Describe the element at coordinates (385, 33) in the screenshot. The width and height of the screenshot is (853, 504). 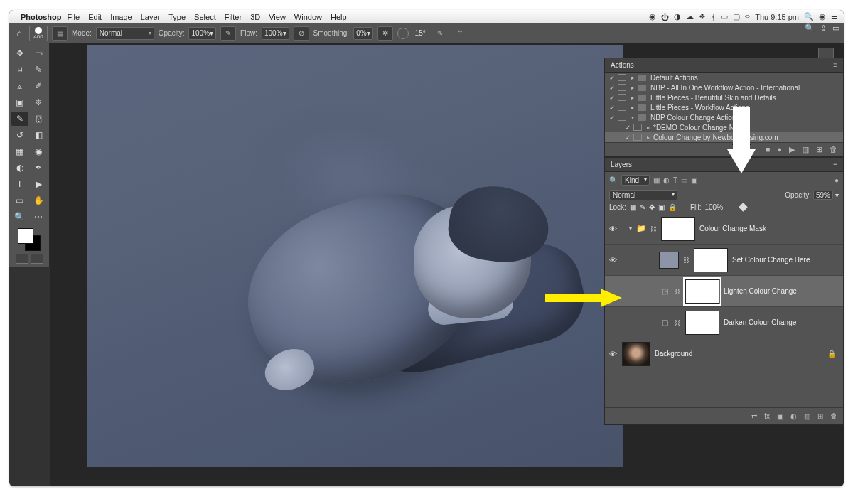
I see `smoothing-options-icon: ✲` at that location.